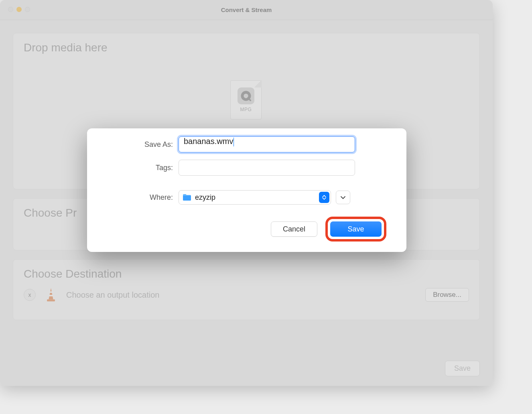  What do you see at coordinates (27, 10) in the screenshot?
I see `zoom-window-button` at bounding box center [27, 10].